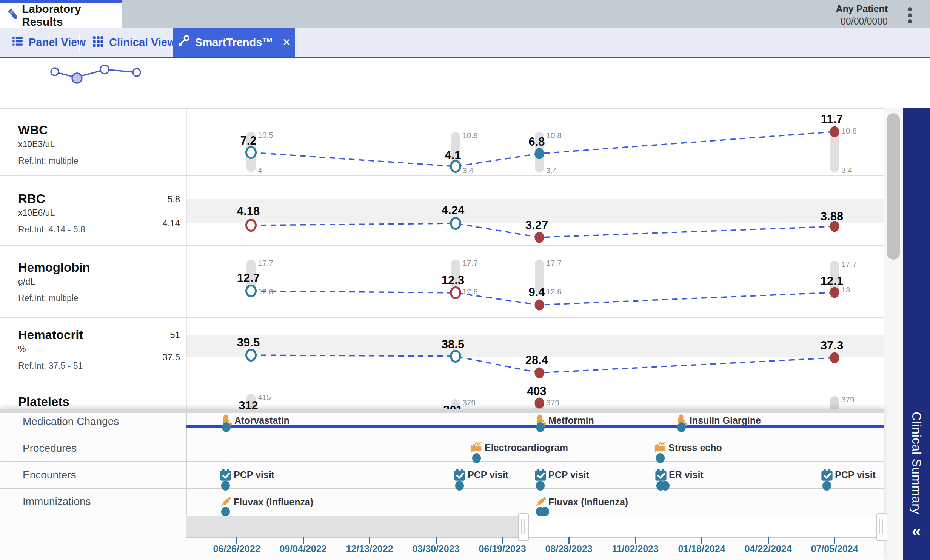  What do you see at coordinates (52, 229) in the screenshot?
I see `metric-refint: Ref.Int: 4.14 - 5.8` at bounding box center [52, 229].